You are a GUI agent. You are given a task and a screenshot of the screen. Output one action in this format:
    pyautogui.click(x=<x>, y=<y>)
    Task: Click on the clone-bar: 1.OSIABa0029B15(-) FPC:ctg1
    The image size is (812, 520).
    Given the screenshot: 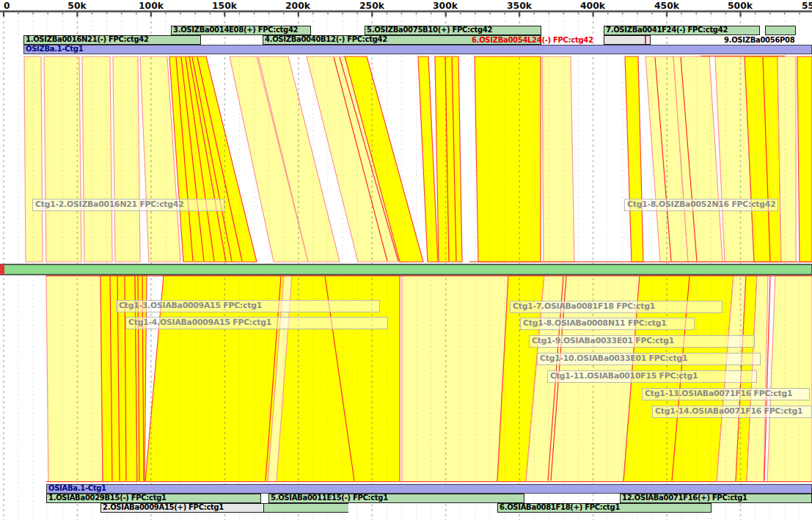 What is the action you would take?
    pyautogui.click(x=154, y=499)
    